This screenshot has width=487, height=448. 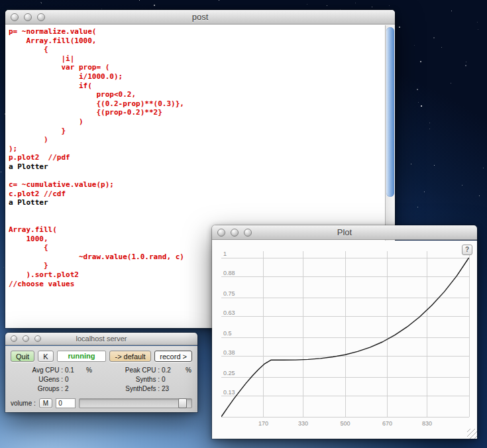 I want to click on scrollbar-thumb, so click(x=390, y=112).